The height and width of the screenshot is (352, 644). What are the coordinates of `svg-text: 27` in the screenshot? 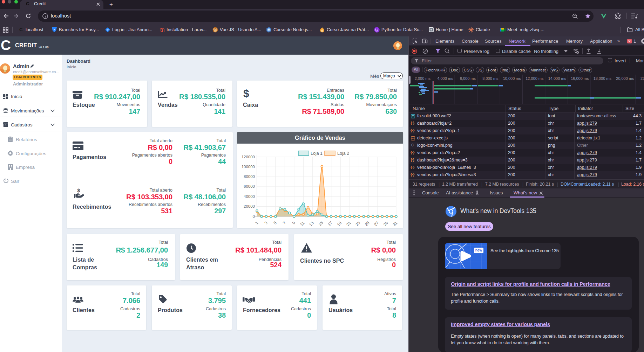 It's located at (377, 224).